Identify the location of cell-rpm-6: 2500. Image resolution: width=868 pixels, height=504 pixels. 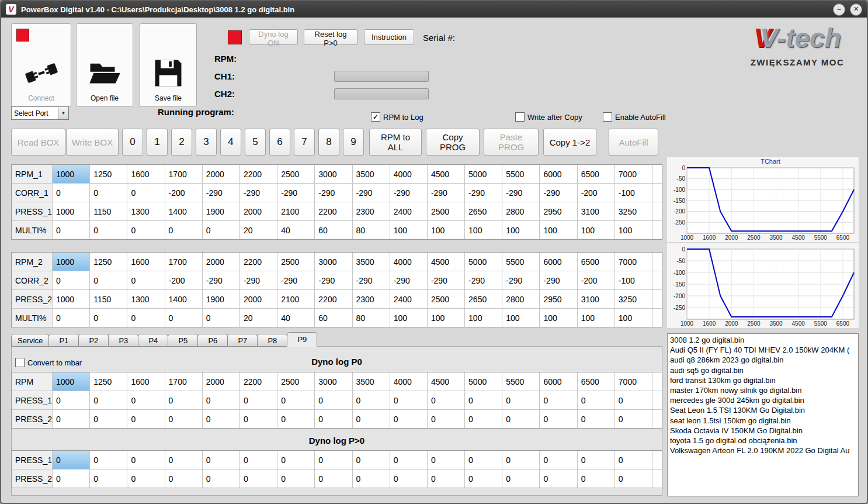
(296, 381).